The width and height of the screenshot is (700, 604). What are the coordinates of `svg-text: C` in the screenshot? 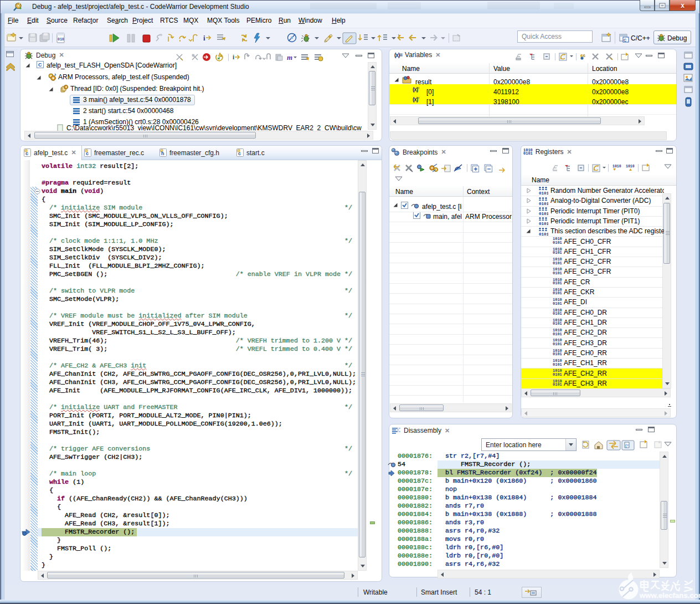 It's located at (625, 40).